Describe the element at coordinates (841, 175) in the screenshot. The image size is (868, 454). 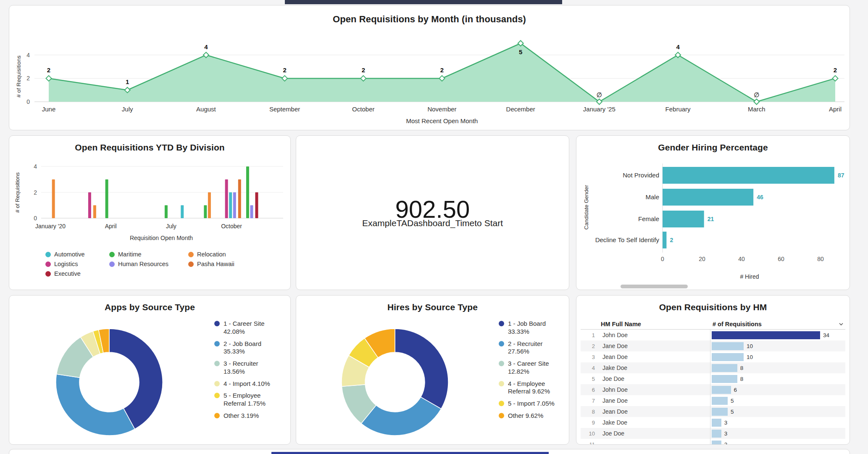
I see `value-label: 87` at that location.